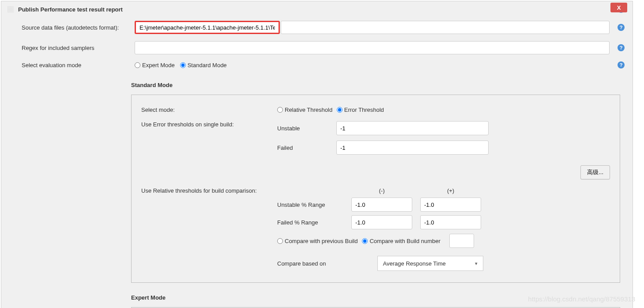 The image size is (644, 308). I want to click on close-button: X, so click(619, 8).